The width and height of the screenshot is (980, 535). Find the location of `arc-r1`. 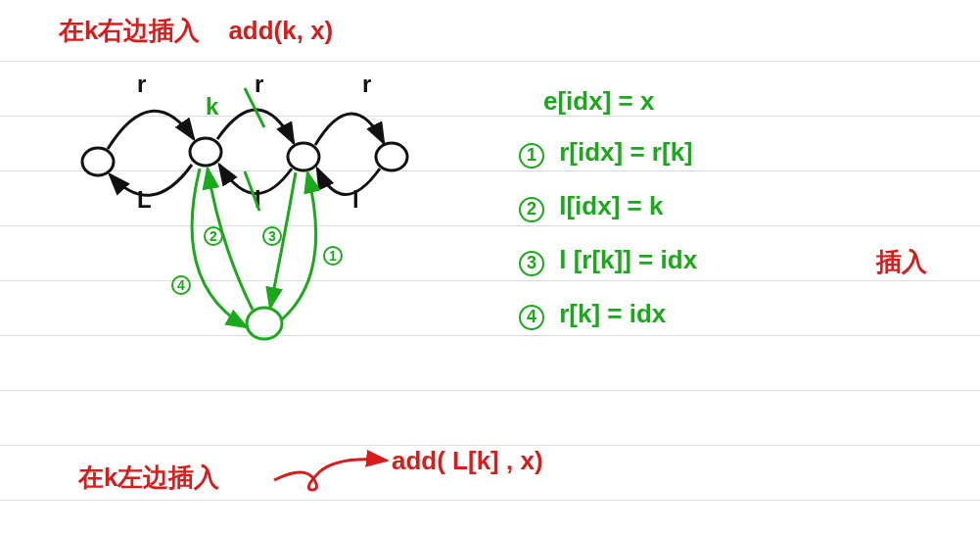

arc-r1 is located at coordinates (151, 129).